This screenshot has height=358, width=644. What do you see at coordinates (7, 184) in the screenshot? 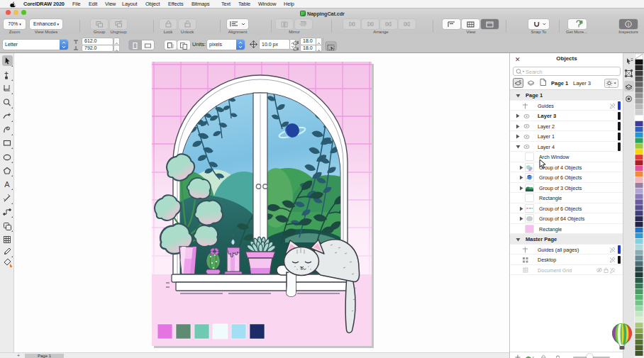
I see `svg-text: A` at bounding box center [7, 184].